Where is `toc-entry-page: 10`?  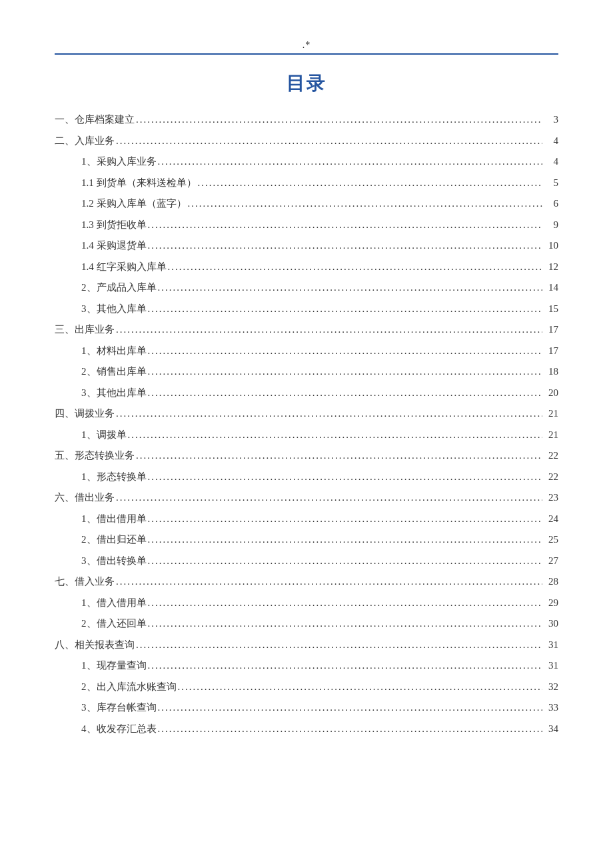
toc-entry-page: 10 is located at coordinates (551, 246).